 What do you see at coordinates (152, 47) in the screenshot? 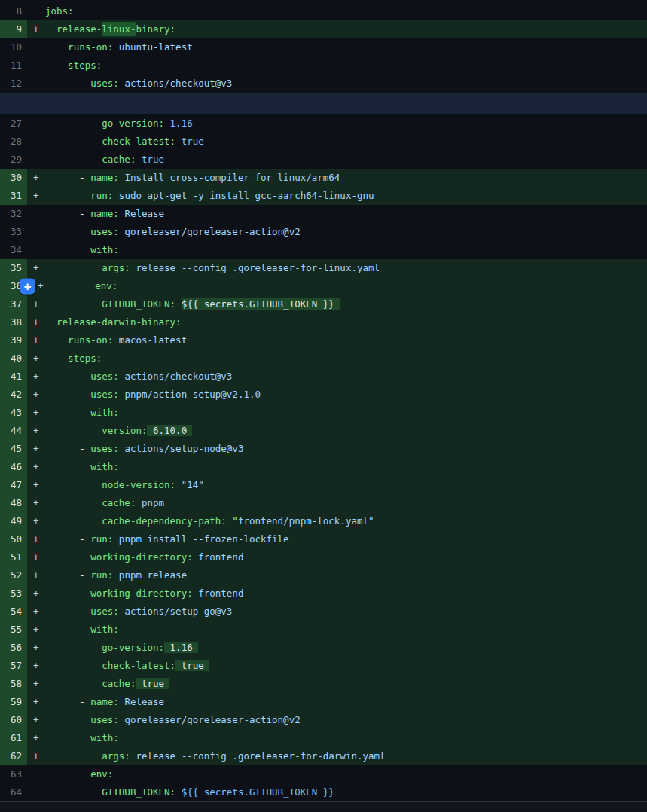
I see `code-token-str: ubuntu-latest` at bounding box center [152, 47].